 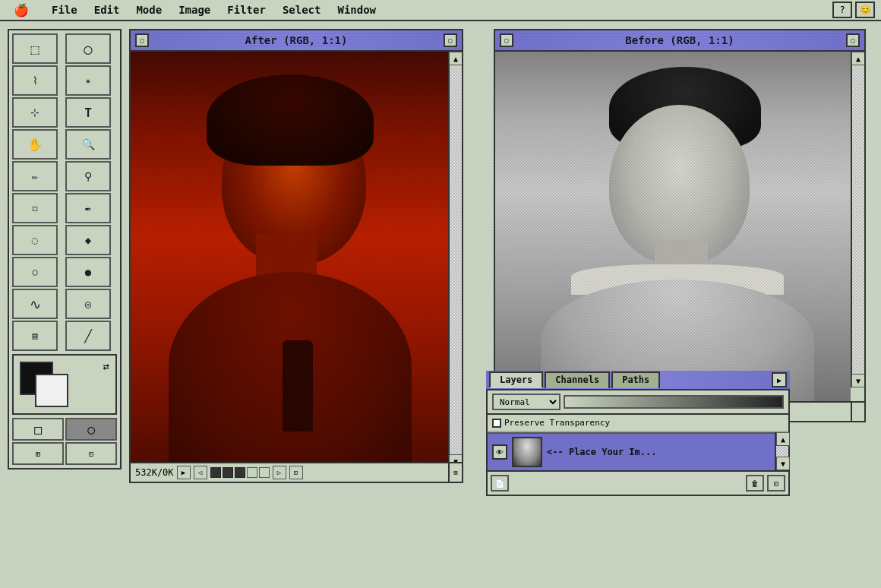 I want to click on blend-mode-select: Normal, so click(x=526, y=402).